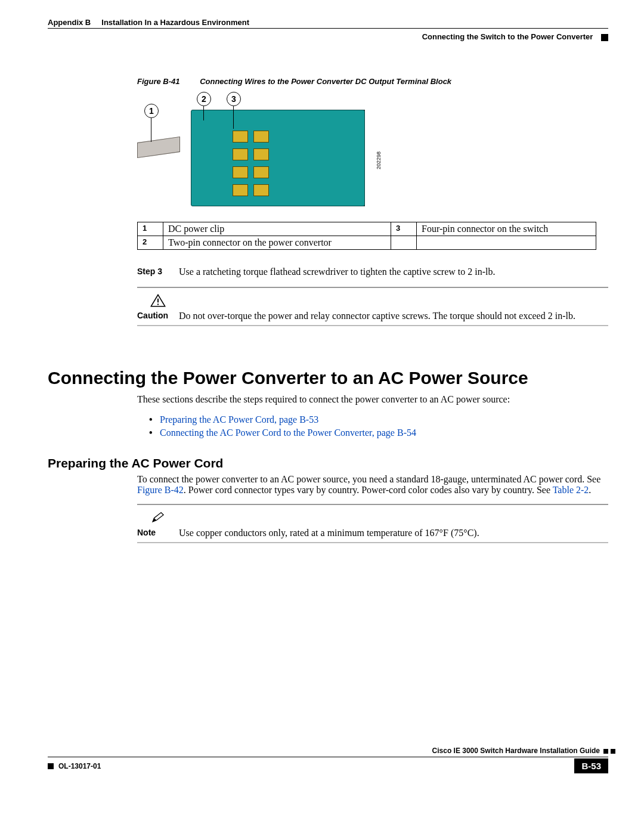  What do you see at coordinates (394, 533) in the screenshot?
I see `note-text: Use copper conductors only, rated at a m…` at bounding box center [394, 533].